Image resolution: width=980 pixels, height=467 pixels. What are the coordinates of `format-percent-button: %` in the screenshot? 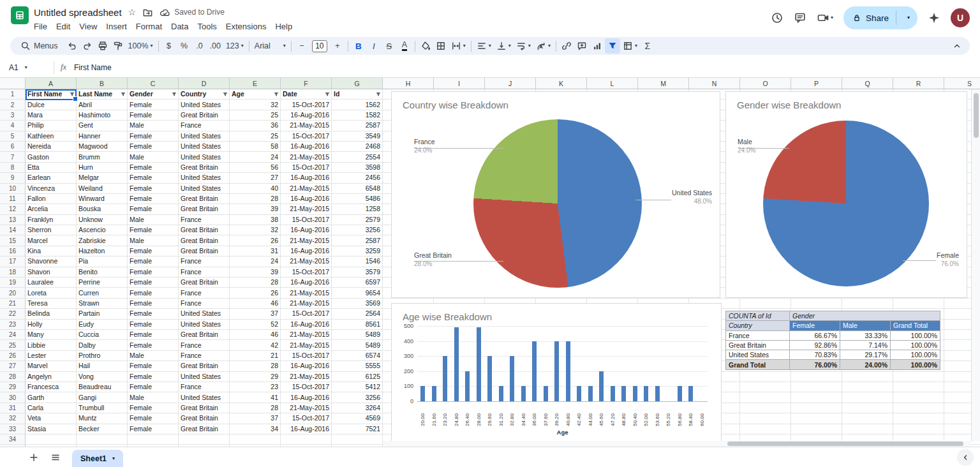 It's located at (184, 46).